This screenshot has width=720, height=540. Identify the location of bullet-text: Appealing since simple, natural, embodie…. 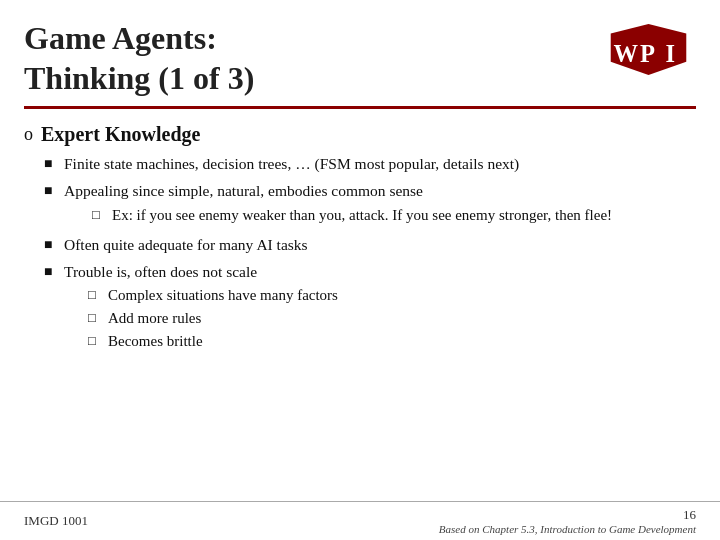
(380, 205).